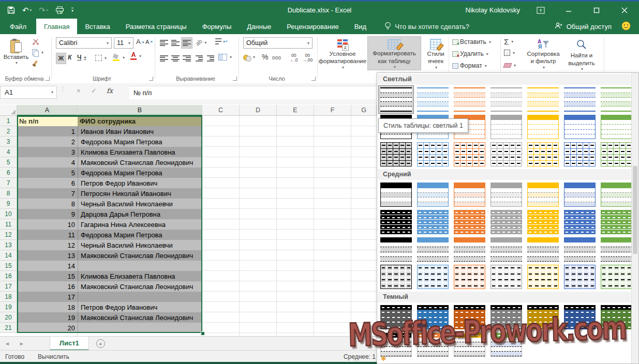  I want to click on cell-B13: Черный Василий Николаевчи, so click(140, 245).